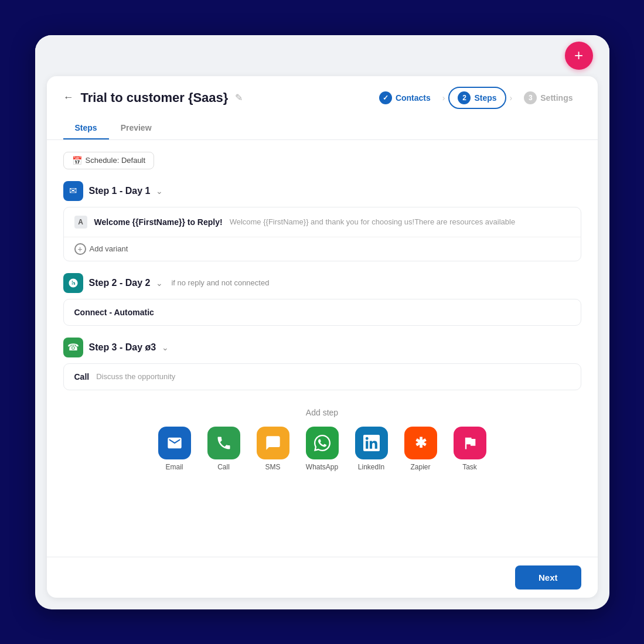 The image size is (644, 644). What do you see at coordinates (73, 283) in the screenshot?
I see `step-2-icon` at bounding box center [73, 283].